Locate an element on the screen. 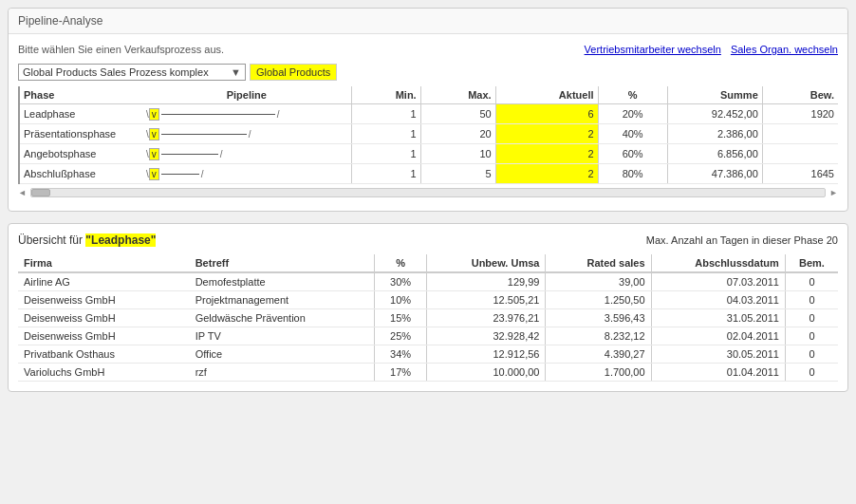  phase-cell: Präsentationsphase is located at coordinates (81, 135).